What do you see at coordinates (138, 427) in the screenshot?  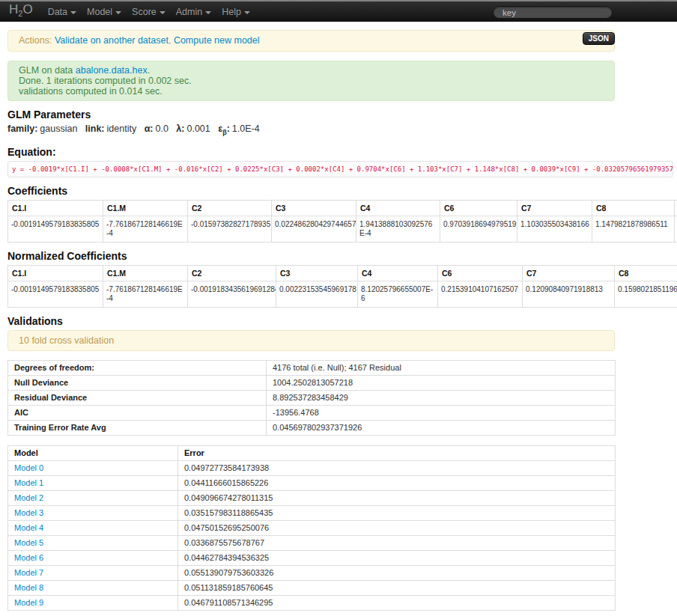 I see `stat-label: Training Error Rate Avg` at bounding box center [138, 427].